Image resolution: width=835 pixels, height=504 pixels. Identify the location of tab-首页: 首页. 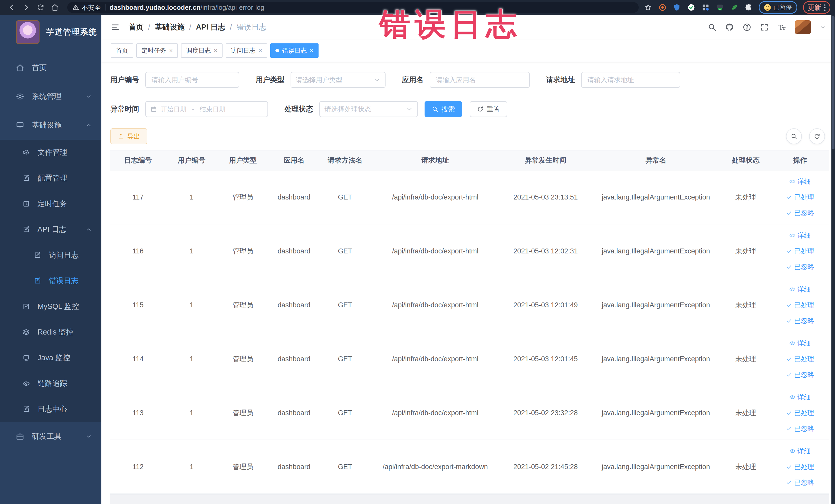
(122, 51).